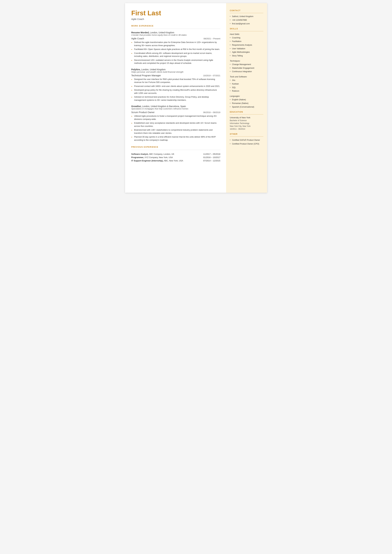 The width and height of the screenshot is (392, 554). Describe the element at coordinates (247, 47) in the screenshot. I see `hard-skills-list: Coaching Facilitation Requirements Analy…` at that location.